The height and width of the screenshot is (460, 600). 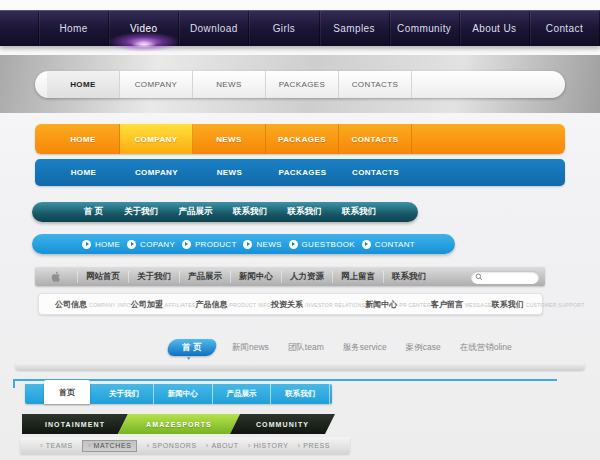 I want to click on gray-item-guestbook: 网上留言, so click(x=358, y=277).